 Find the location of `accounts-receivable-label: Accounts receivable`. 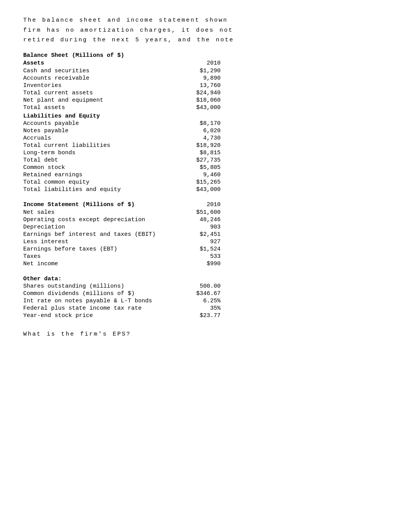

accounts-receivable-label: Accounts receivable is located at coordinates (98, 78).